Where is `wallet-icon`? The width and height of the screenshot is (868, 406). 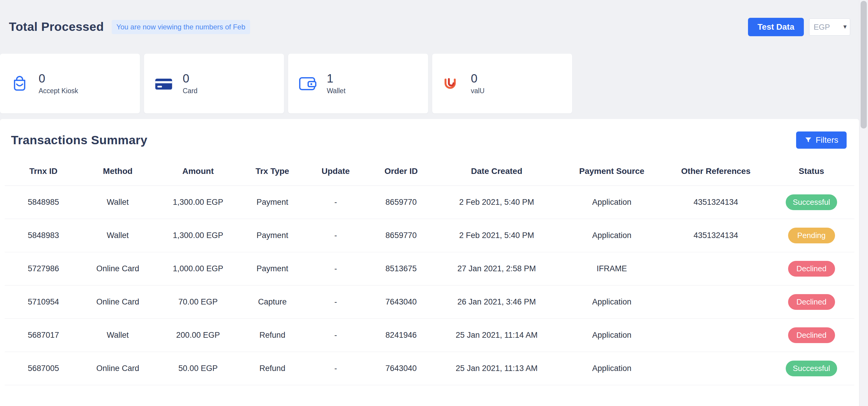
wallet-icon is located at coordinates (308, 83).